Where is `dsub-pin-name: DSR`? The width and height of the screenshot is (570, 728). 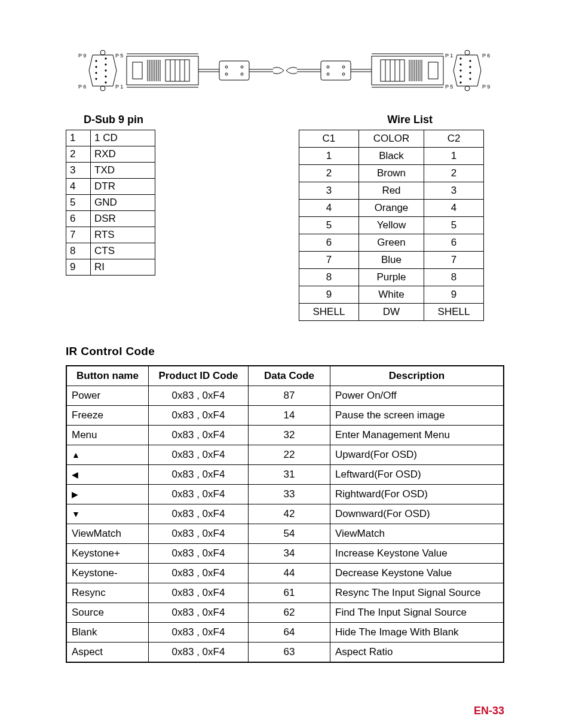
dsub-pin-name: DSR is located at coordinates (123, 219).